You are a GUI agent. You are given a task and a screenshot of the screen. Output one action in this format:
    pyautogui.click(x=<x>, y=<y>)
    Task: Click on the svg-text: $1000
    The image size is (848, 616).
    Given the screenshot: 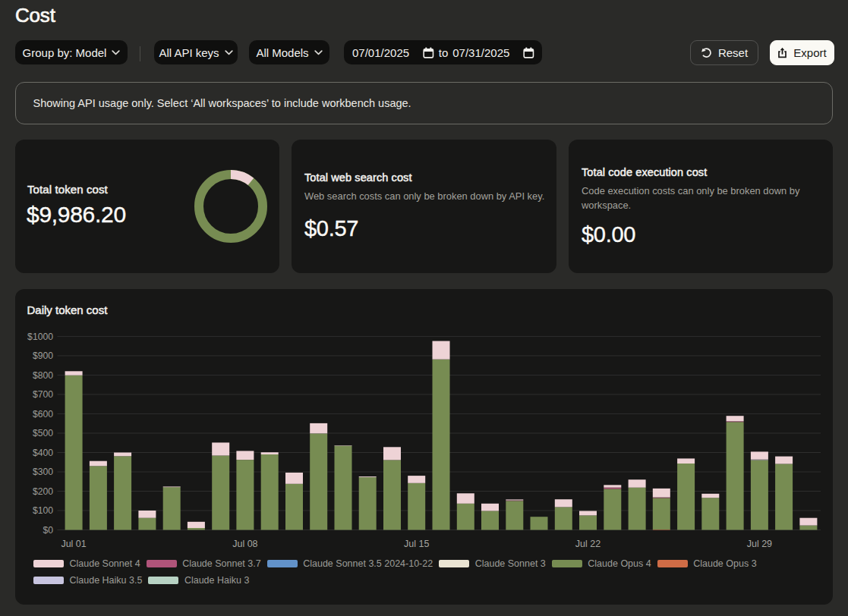 What is the action you would take?
    pyautogui.click(x=40, y=337)
    